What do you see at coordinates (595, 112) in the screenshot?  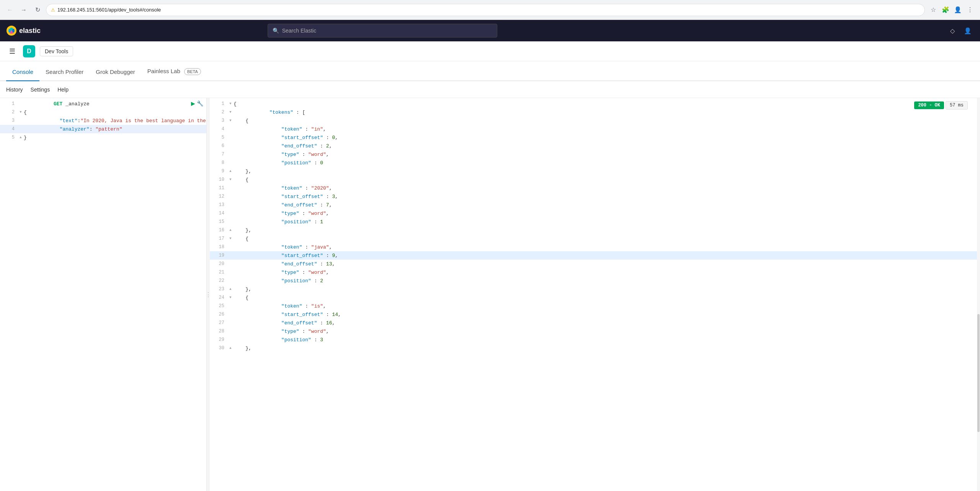 I see `output-line-2: 2 ▼ "tokens" : [` at bounding box center [595, 112].